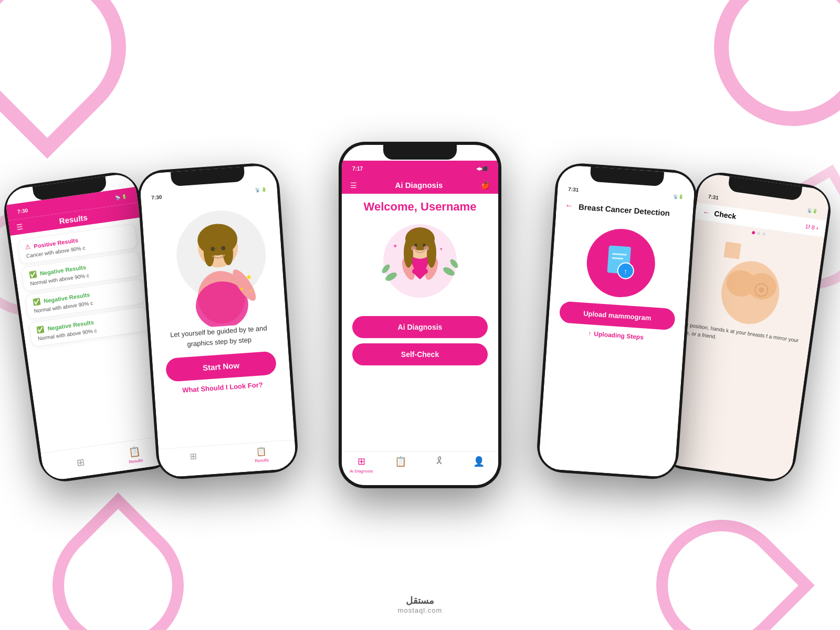  Describe the element at coordinates (751, 285) in the screenshot. I see `breast-illustration` at that location.